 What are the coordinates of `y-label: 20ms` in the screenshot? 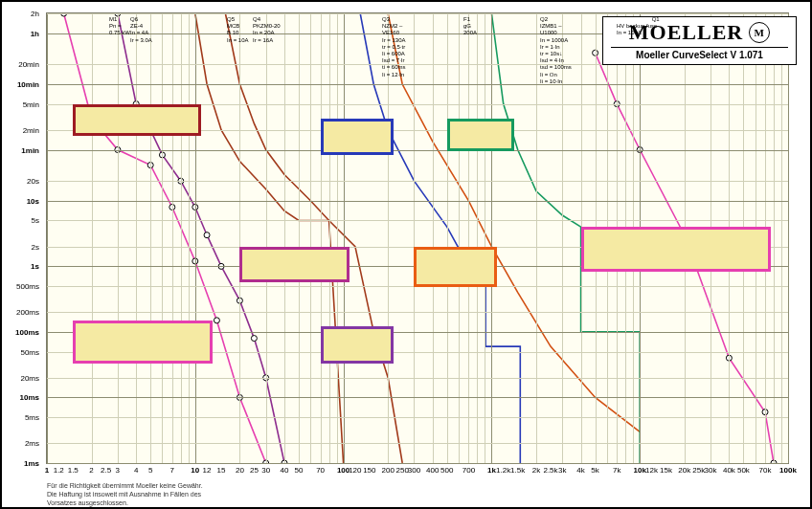 It's located at (20, 377).